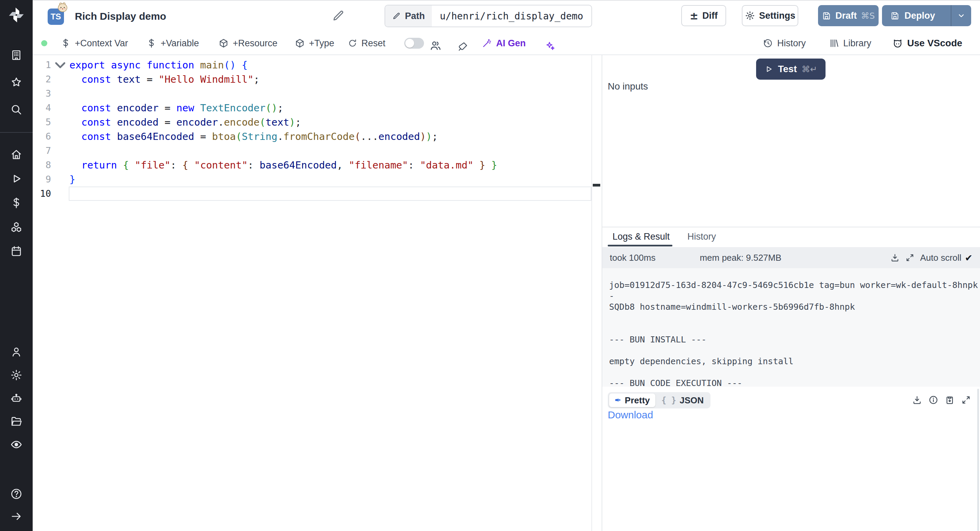 The height and width of the screenshot is (531, 980). I want to click on code-line-10: 10, so click(317, 194).